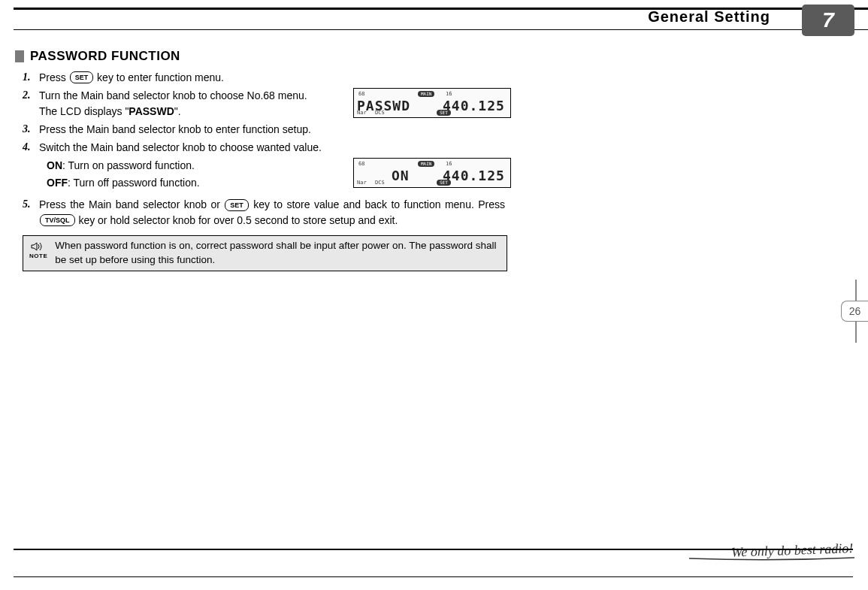 The width and height of the screenshot is (868, 590). I want to click on step-sub-on: ON: Turn on password function., so click(196, 165).